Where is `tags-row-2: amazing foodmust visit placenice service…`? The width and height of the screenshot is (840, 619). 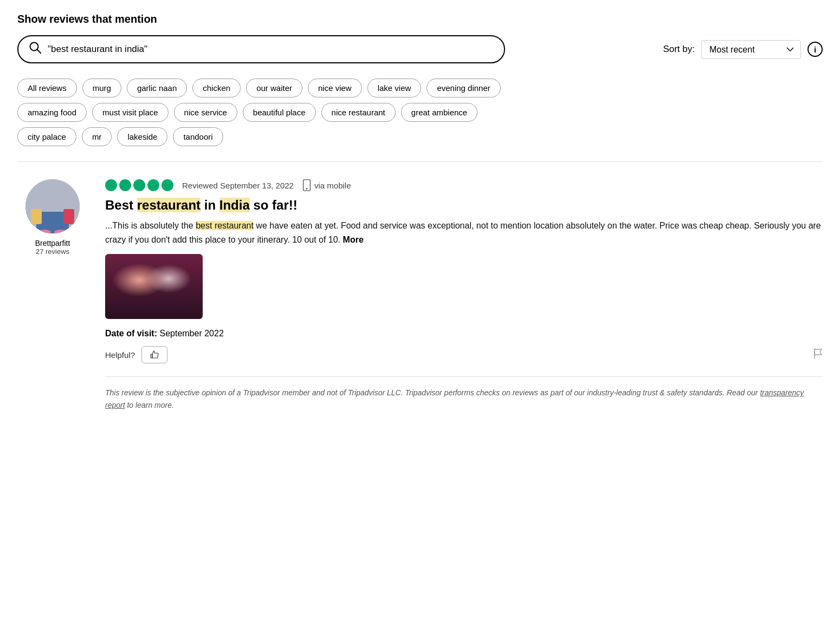 tags-row-2: amazing foodmust visit placenice service… is located at coordinates (420, 113).